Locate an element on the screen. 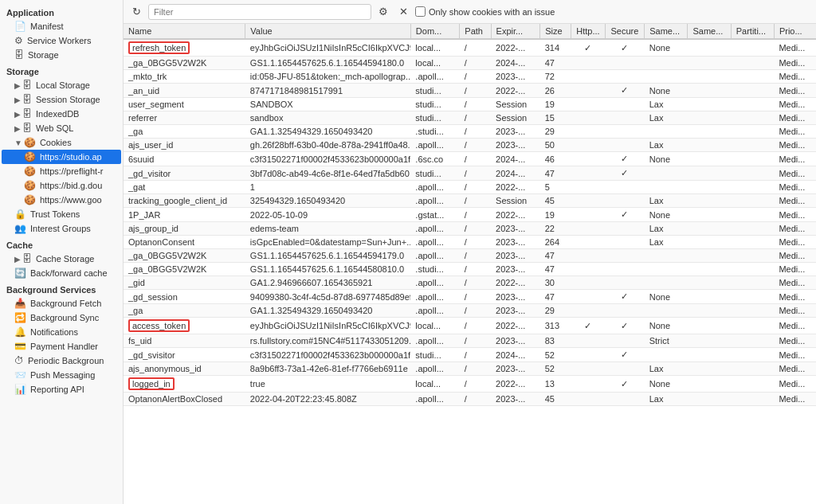 This screenshot has height=504, width=816. sidebar-item-background-sync: 🔁 Background Sync is located at coordinates (61, 318).